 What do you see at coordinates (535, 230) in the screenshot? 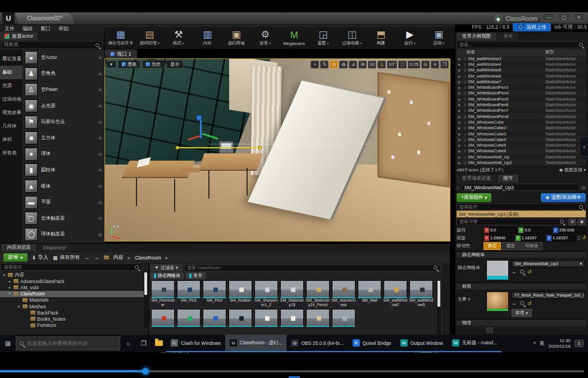
I see `rotation-y-field: Y0.0` at bounding box center [535, 230].